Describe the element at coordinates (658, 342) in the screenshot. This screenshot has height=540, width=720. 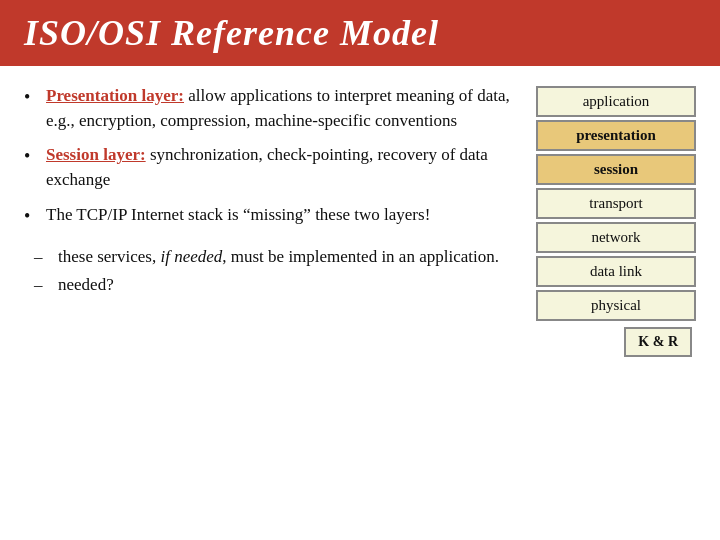
I see `kr-box: K & R` at that location.